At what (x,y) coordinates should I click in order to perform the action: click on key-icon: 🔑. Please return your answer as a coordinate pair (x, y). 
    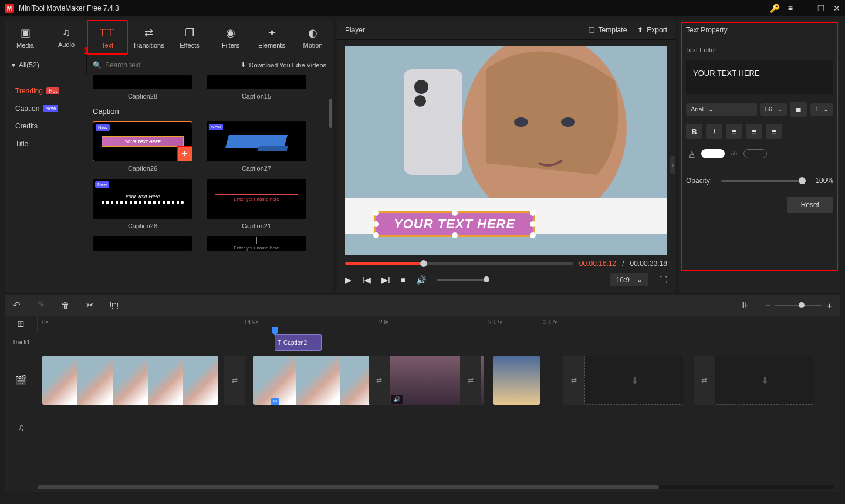
    Looking at the image, I should click on (775, 8).